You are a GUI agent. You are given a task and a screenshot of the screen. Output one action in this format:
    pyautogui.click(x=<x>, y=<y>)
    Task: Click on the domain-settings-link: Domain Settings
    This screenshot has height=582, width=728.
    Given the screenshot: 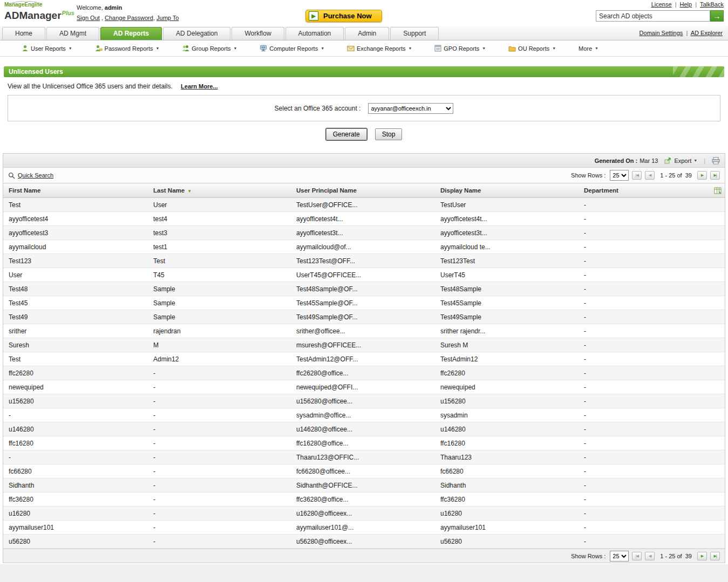 What is the action you would take?
    pyautogui.click(x=662, y=33)
    